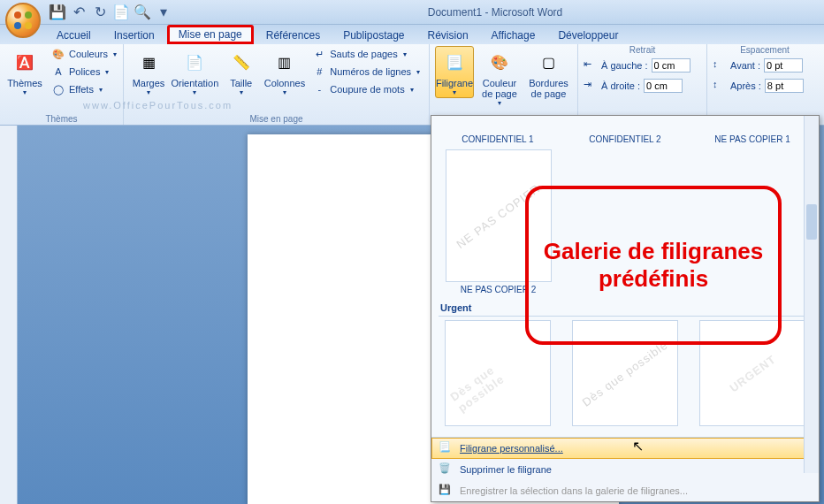 Image resolution: width=824 pixels, height=504 pixels. I want to click on ruler-vertical, so click(9, 315).